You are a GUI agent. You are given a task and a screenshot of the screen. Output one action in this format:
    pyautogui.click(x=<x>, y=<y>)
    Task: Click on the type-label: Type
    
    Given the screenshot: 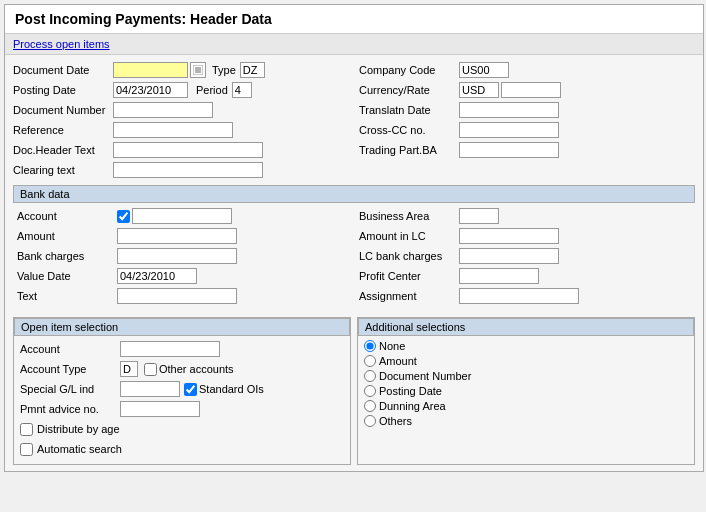 What is the action you would take?
    pyautogui.click(x=224, y=70)
    